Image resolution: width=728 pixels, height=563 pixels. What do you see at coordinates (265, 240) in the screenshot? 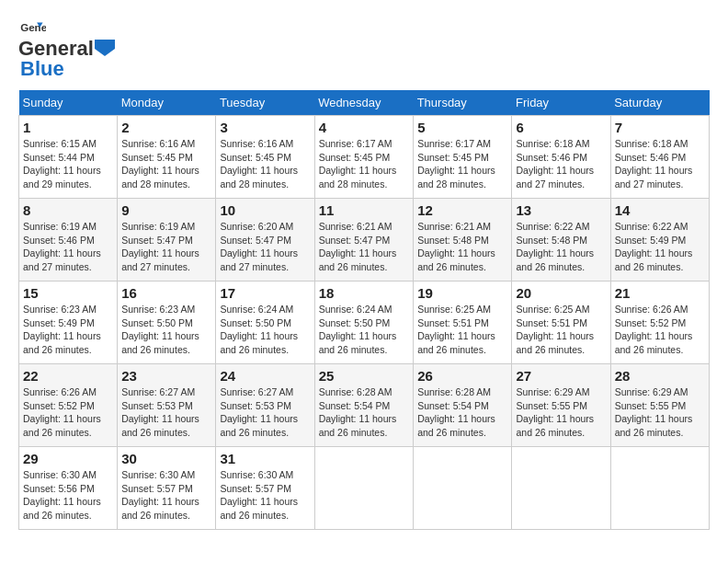
I see `calendar-cell: 10Sunrise: 6:20 AMSunset: 5:47 PMDayligh…` at bounding box center [265, 240].